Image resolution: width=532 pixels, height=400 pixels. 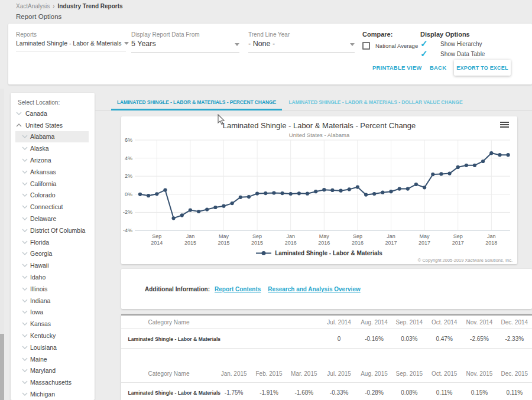 I want to click on chart-legend: Laminated Shingle - Labor & Materials, so click(x=319, y=253).